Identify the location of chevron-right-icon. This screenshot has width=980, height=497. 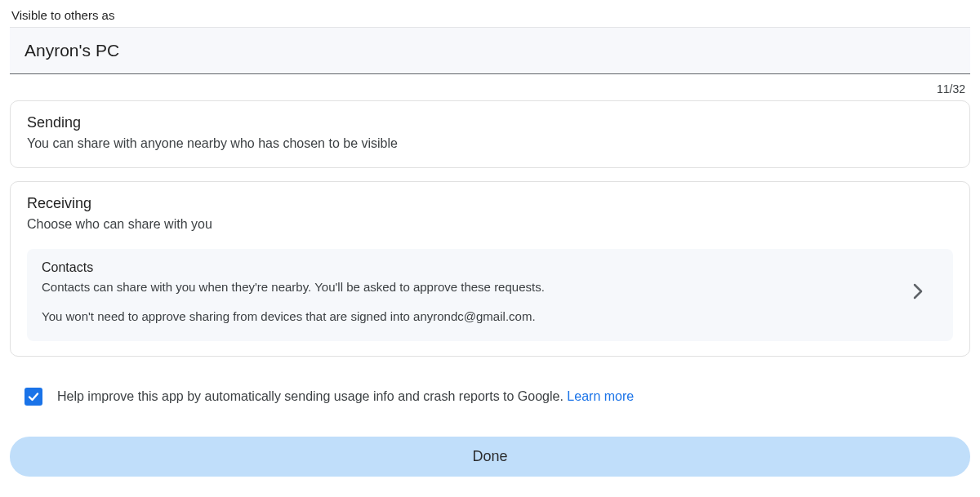
(925, 293).